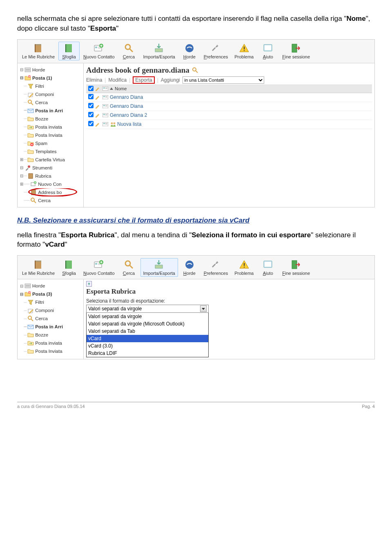 The height and width of the screenshot is (546, 392). I want to click on folder-tree: ⊟Horde⊟NPosta (1) ····Filtri ····Componi…, so click(51, 135).